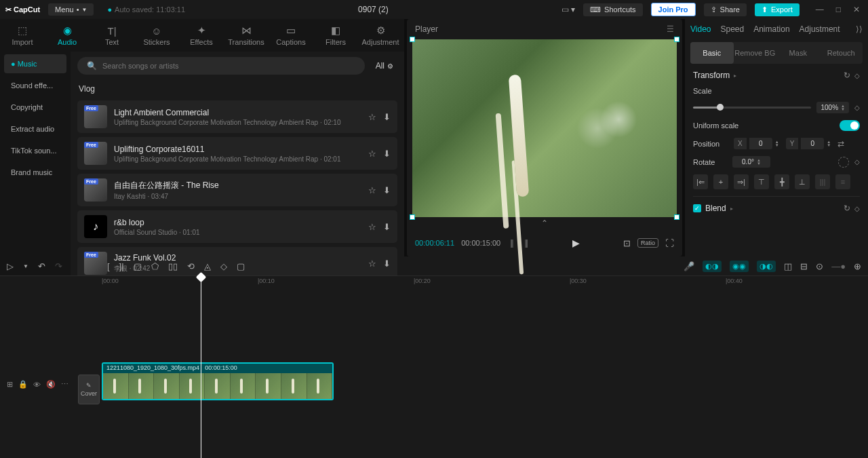 The width and height of the screenshot is (868, 458). What do you see at coordinates (697, 208) in the screenshot?
I see `blend-checkbox: ✓` at bounding box center [697, 208].